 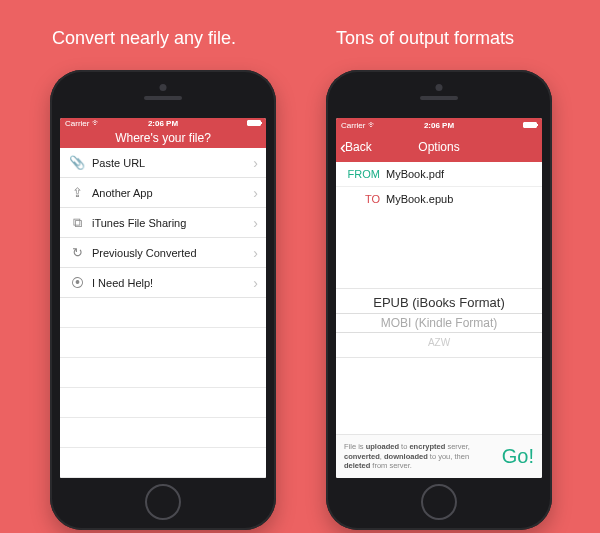 I want to click on caption-left: Convert nearly any file., so click(x=144, y=38).